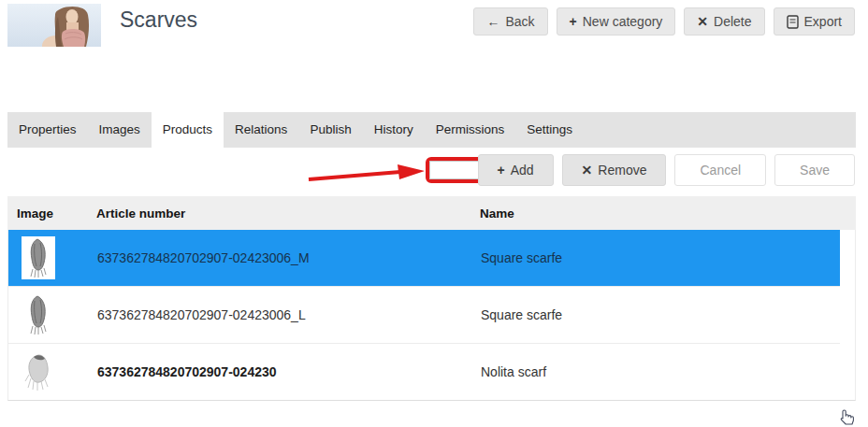  What do you see at coordinates (724, 21) in the screenshot?
I see `delete-button: ✕ Delete` at bounding box center [724, 21].